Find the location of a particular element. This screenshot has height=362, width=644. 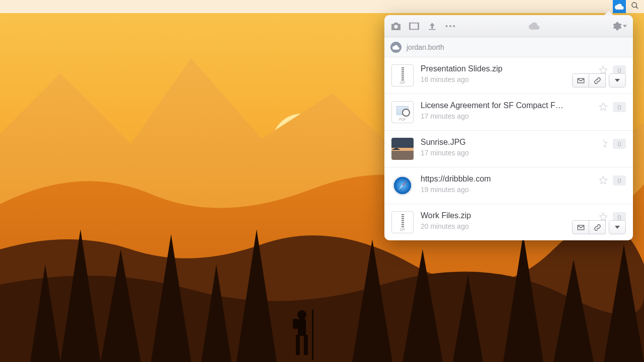

item-title: License Agreement for SF Compact F… is located at coordinates (496, 106).